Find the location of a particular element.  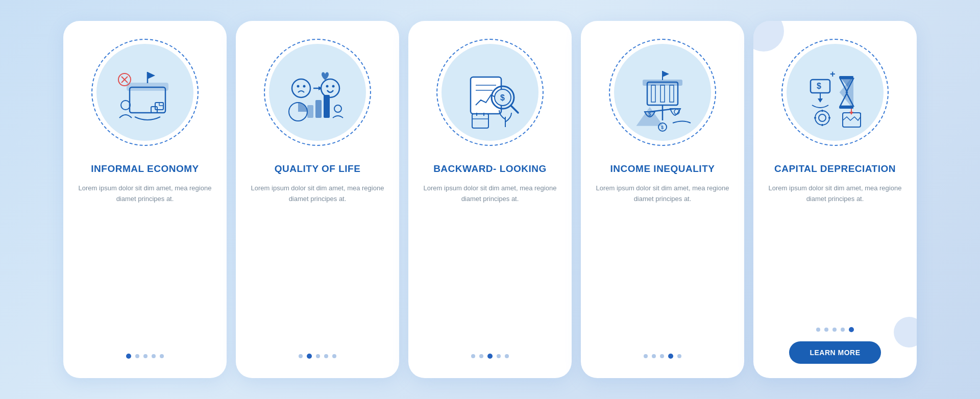

card-illustration-5: $ + is located at coordinates (835, 92).